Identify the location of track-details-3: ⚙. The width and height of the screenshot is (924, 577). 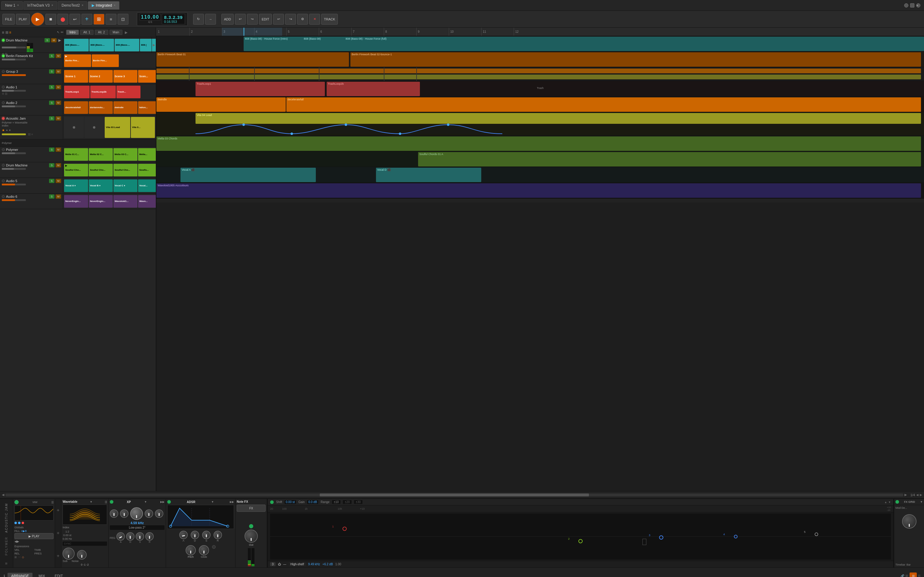
(3, 94).